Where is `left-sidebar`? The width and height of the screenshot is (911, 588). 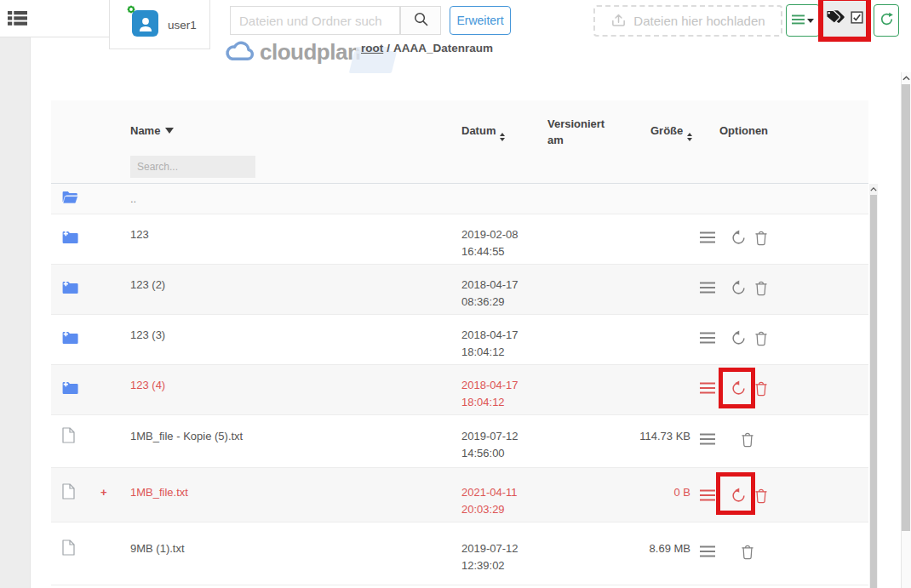 left-sidebar is located at coordinates (15, 313).